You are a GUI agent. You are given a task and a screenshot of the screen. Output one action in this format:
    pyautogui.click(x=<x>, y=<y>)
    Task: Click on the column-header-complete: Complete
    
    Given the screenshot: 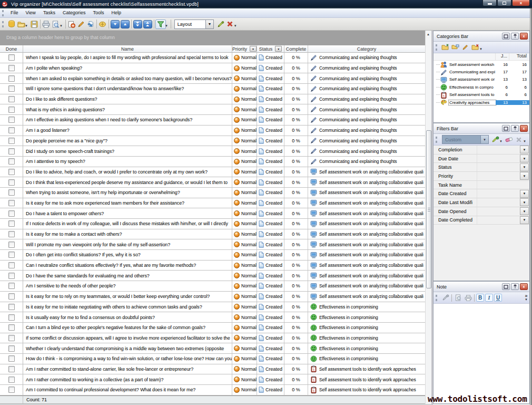 What is the action you would take?
    pyautogui.click(x=296, y=49)
    